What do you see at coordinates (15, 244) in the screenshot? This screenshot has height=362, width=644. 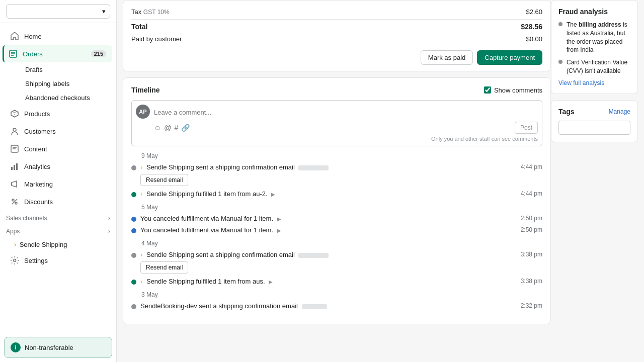 I see `sendle-icon: ›` at bounding box center [15, 244].